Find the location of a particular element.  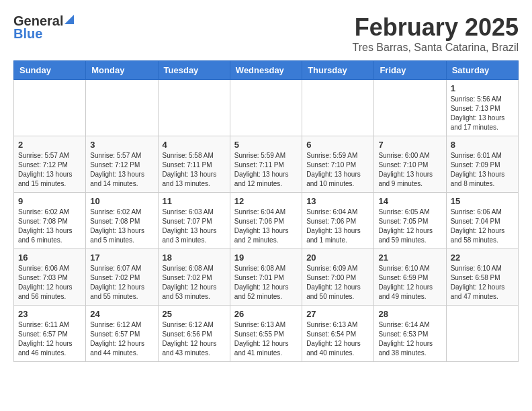

col-header-tuesday: Tuesday is located at coordinates (193, 71).